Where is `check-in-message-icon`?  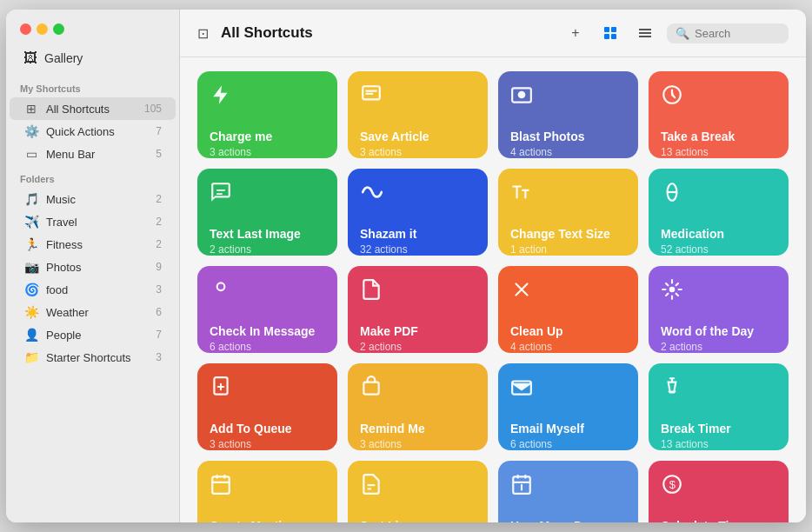 check-in-message-icon is located at coordinates (268, 292).